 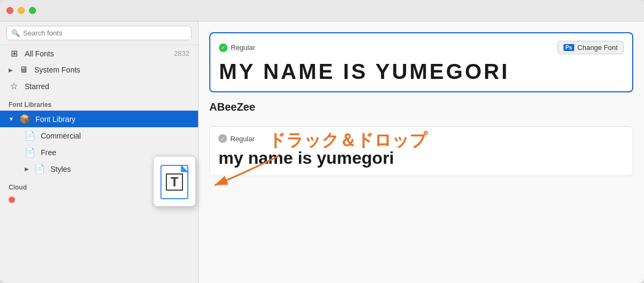 What do you see at coordinates (99, 70) in the screenshot?
I see `sidebar-item-system-fonts: ▶ 🖥 System Fonts` at bounding box center [99, 70].